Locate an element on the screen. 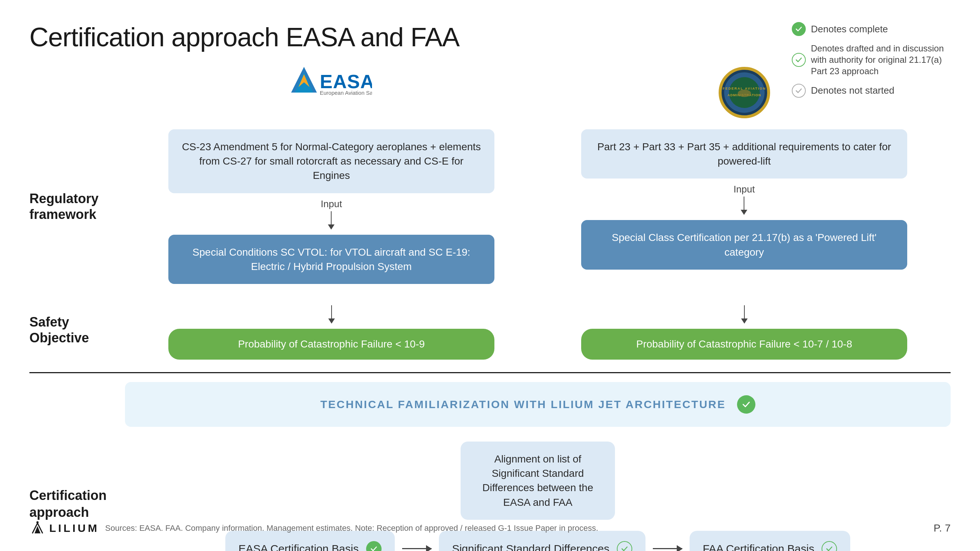 The width and height of the screenshot is (980, 551). faa-safety-arrow is located at coordinates (744, 314).